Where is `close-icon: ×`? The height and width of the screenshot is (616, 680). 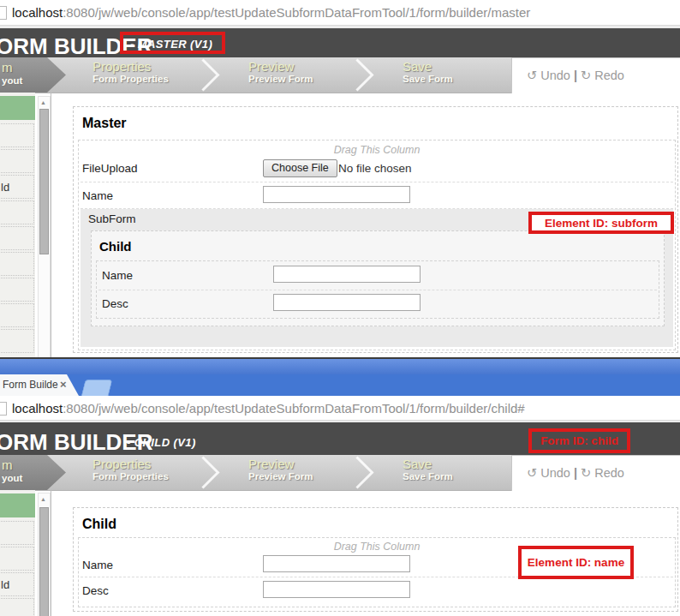
close-icon: × is located at coordinates (63, 384).